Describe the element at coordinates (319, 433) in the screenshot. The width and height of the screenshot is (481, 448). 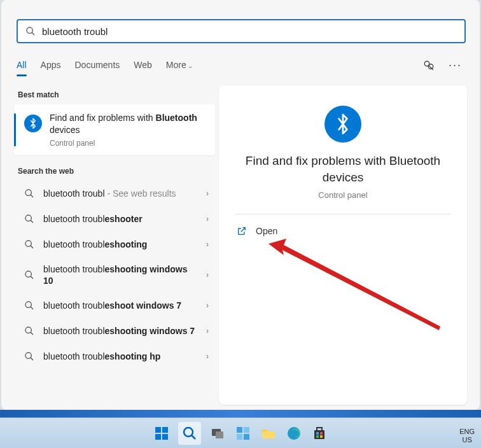
I see `store-button` at that location.